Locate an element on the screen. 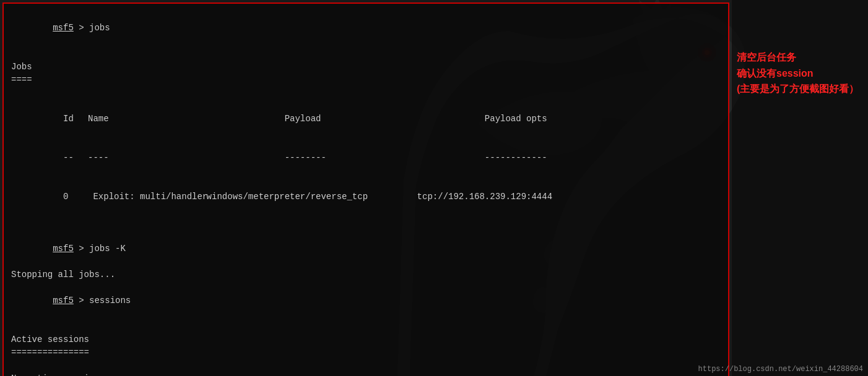 Image resolution: width=868 pixels, height=376 pixels. line-active-sep: =============== is located at coordinates (366, 352).